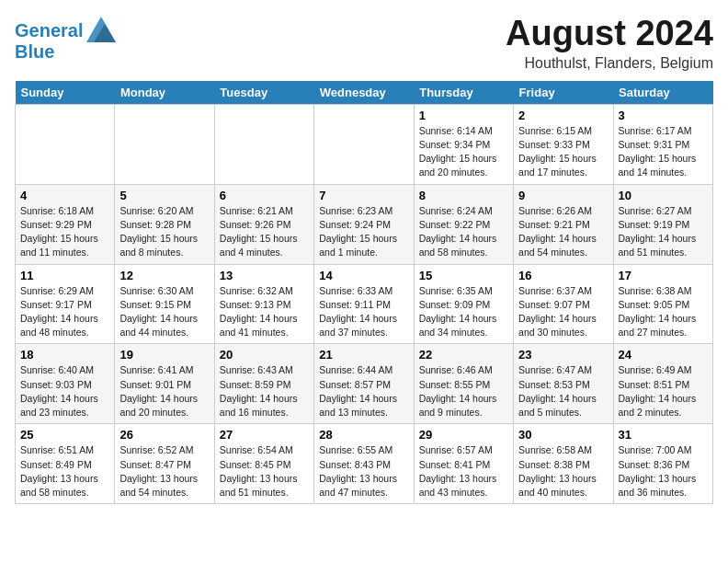 The width and height of the screenshot is (728, 563). What do you see at coordinates (364, 93) in the screenshot?
I see `weekday-header-row: SundayMondayTuesdayWednesdayThursdayFrid…` at bounding box center [364, 93].